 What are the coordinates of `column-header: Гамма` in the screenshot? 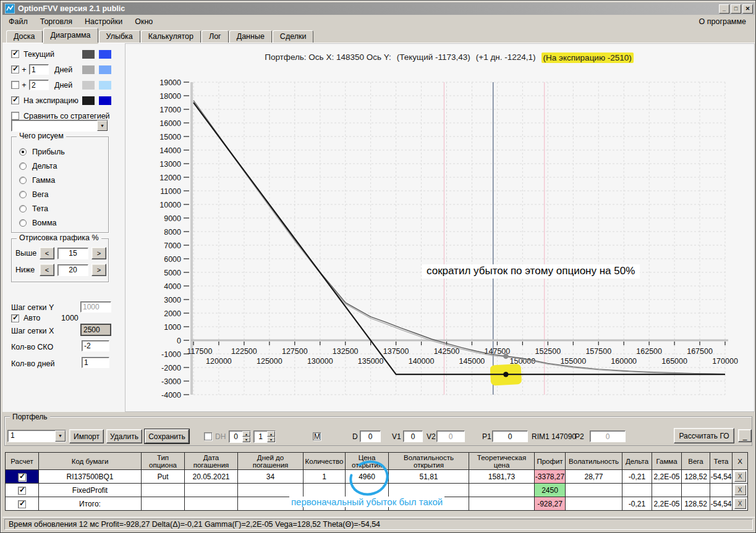 It's located at (667, 461).